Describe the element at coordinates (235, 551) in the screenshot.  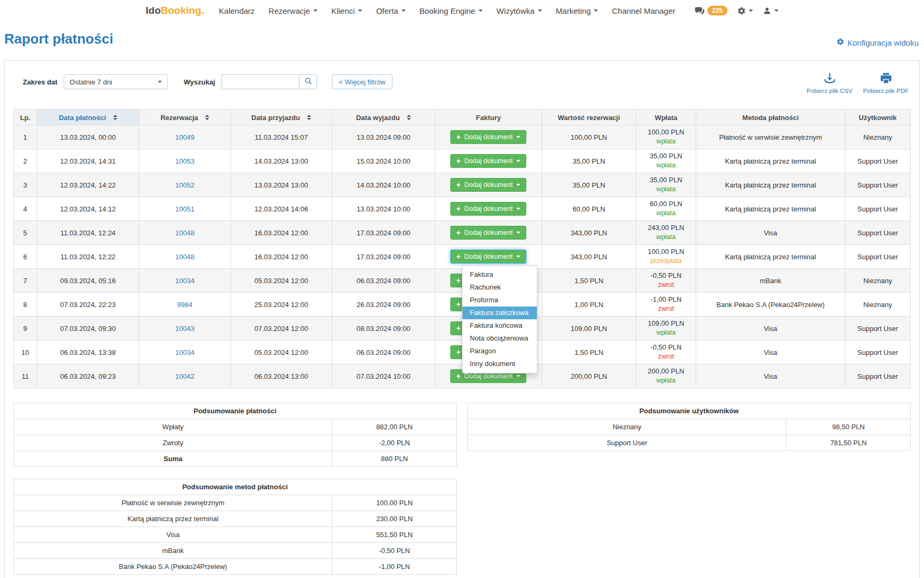
I see `summary-row: mBank-0,50 PLN` at that location.